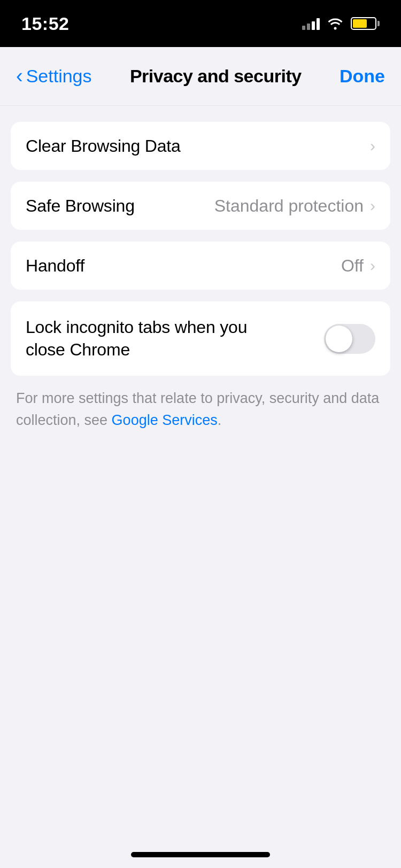  Describe the element at coordinates (220, 420) in the screenshot. I see `footer-suffix: .` at that location.